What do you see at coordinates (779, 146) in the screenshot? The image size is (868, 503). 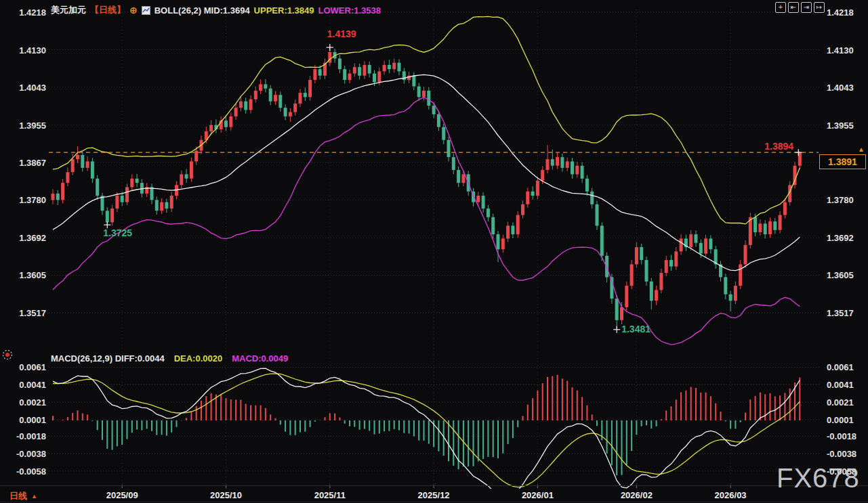 I see `last-high-annotation: 1.3894` at bounding box center [779, 146].